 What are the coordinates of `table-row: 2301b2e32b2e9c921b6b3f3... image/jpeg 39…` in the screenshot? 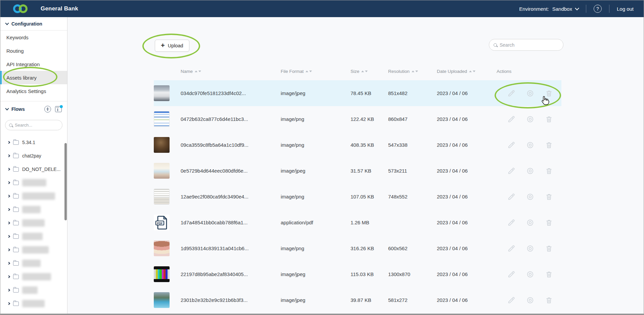 It's located at (358, 300).